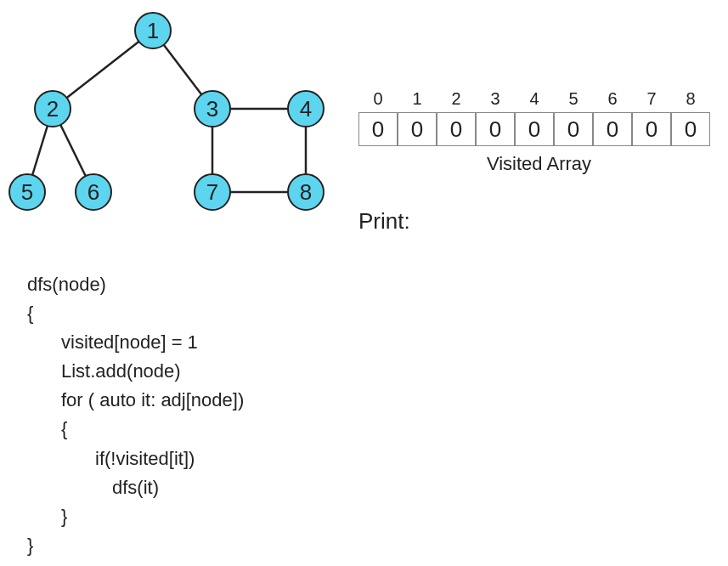 This screenshot has height=566, width=728. What do you see at coordinates (136, 285) in the screenshot?
I see `code-line-0: dfs(node)` at bounding box center [136, 285].